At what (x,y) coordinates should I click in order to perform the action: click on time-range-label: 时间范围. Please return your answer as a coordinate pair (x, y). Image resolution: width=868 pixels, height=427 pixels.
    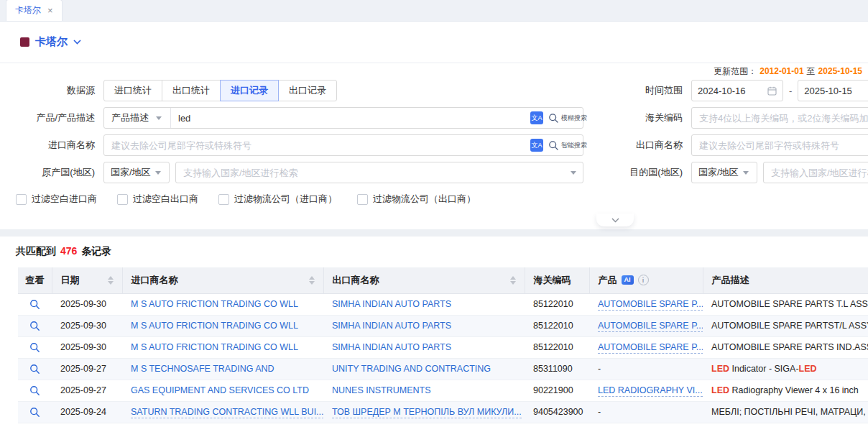
    Looking at the image, I should click on (637, 91).